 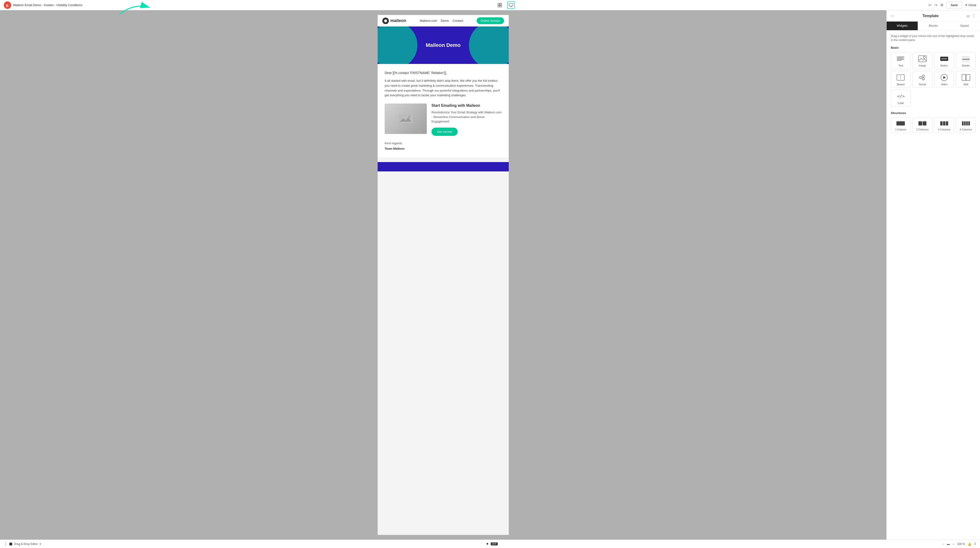 I want to click on widget-video: Video, so click(x=944, y=79).